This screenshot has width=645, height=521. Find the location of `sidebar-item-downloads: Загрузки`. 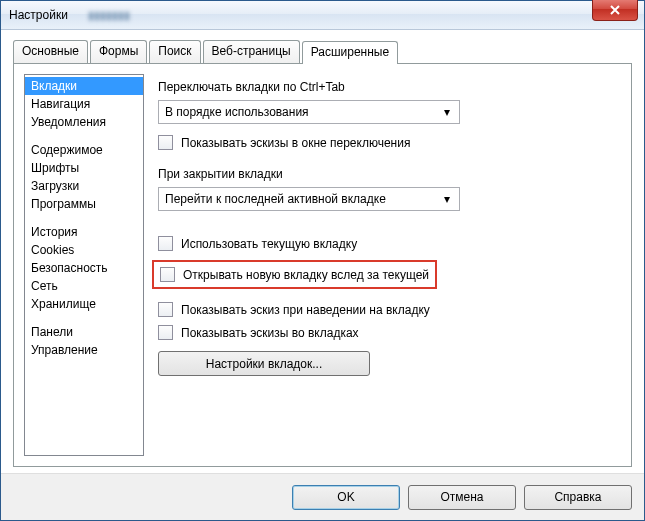

sidebar-item-downloads: Загрузки is located at coordinates (84, 186).